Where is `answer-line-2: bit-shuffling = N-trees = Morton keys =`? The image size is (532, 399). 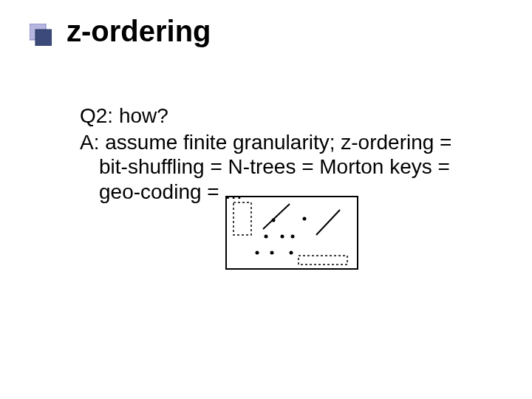 answer-line-2: bit-shuffling = N-trees = Morton keys = is located at coordinates (287, 167).